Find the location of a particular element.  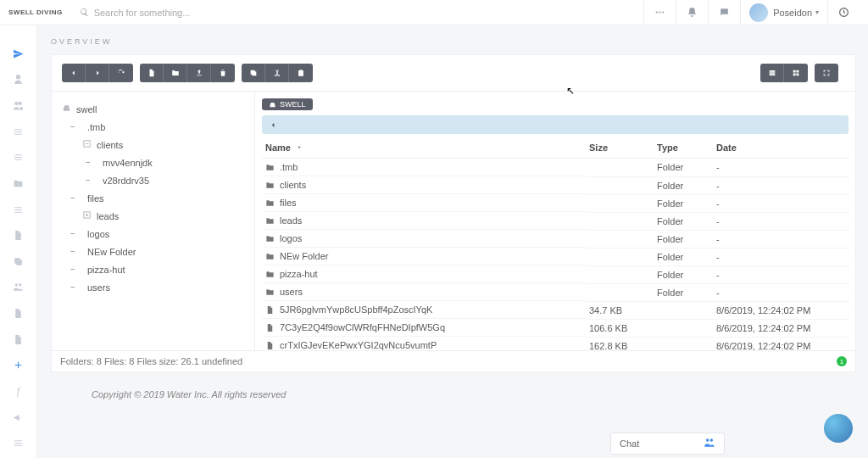

nav-file2 is located at coordinates (19, 314).